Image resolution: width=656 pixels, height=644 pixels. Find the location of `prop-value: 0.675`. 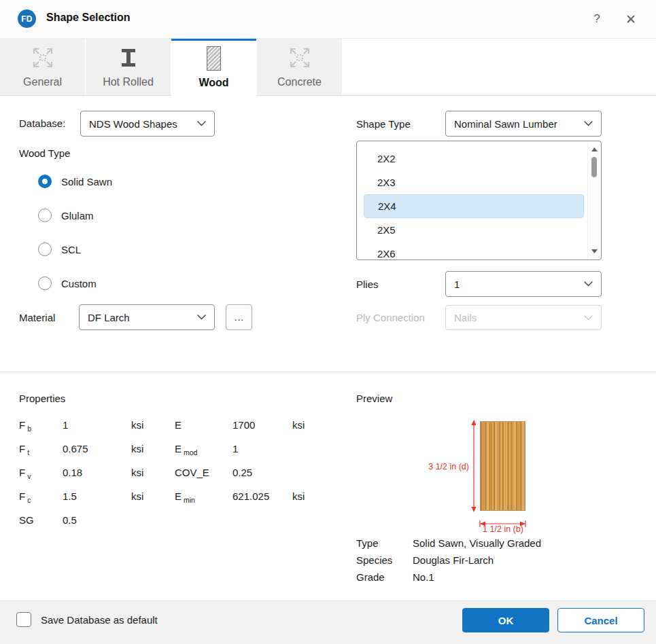

prop-value: 0.675 is located at coordinates (97, 448).